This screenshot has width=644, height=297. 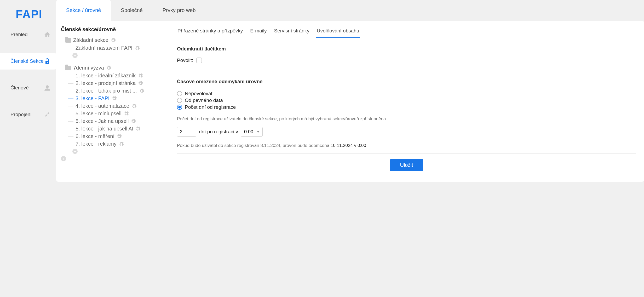 I want to click on tree-item-label: 1. lekce - ideální zákazník, so click(x=102, y=76).